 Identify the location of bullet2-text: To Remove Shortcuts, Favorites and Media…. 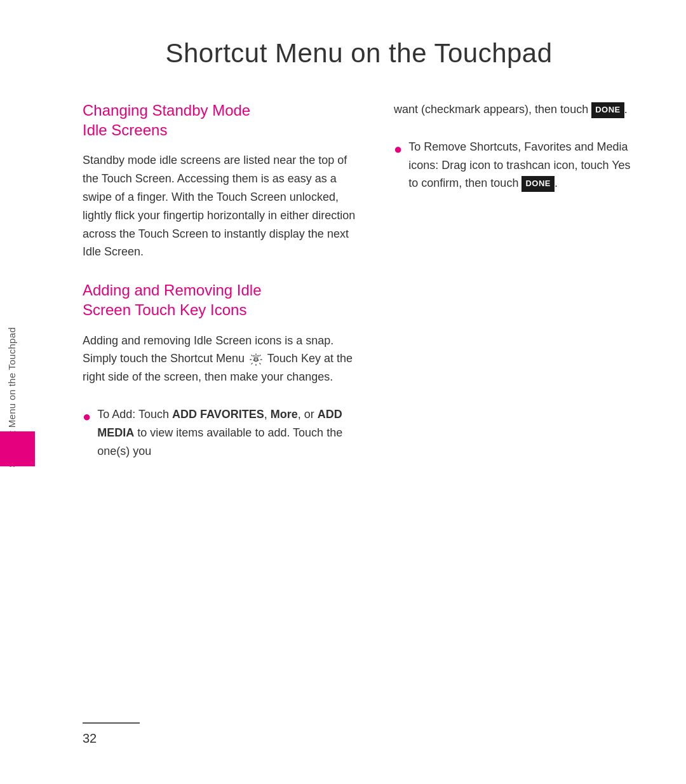
(522, 165).